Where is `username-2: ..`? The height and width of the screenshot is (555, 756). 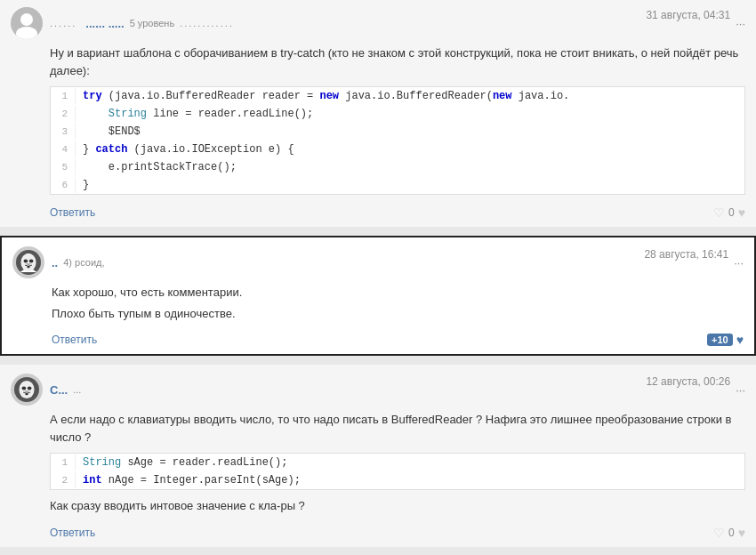
username-2: .. is located at coordinates (55, 263).